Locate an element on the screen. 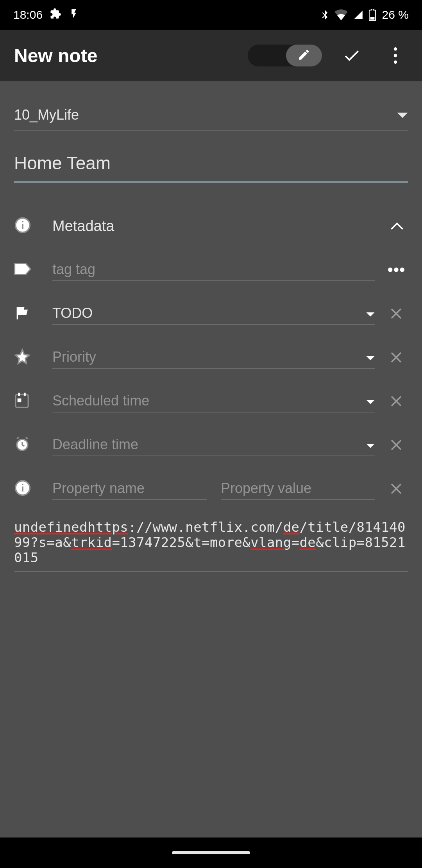 Image resolution: width=422 pixels, height=868 pixels. clear-deadline-button is located at coordinates (396, 445).